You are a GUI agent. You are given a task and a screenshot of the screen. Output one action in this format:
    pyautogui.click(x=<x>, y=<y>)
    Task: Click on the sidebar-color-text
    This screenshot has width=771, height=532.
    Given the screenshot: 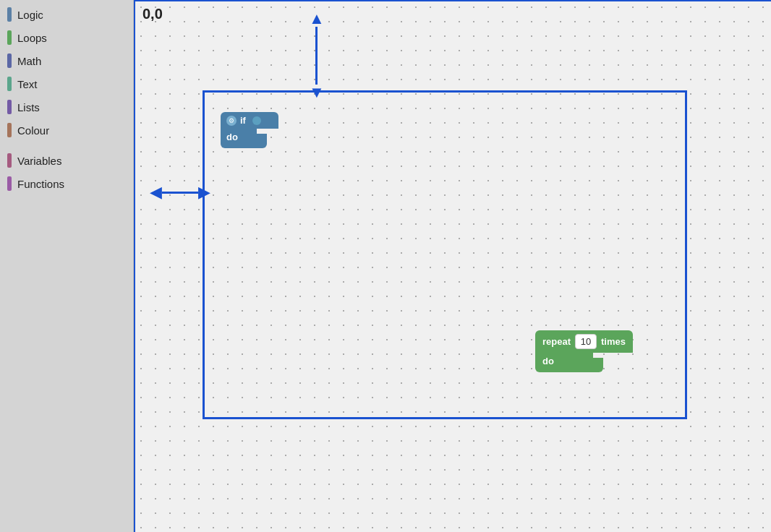 What is the action you would take?
    pyautogui.click(x=9, y=84)
    